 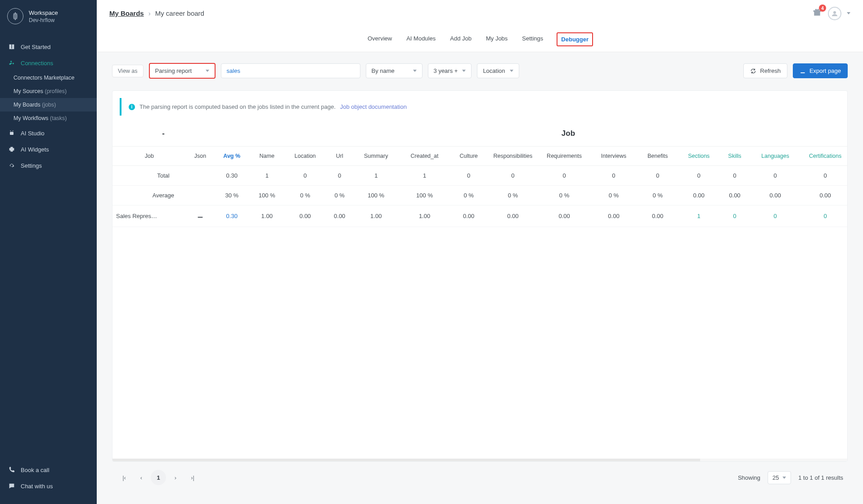 I want to click on pager-first: |‹, so click(x=124, y=477).